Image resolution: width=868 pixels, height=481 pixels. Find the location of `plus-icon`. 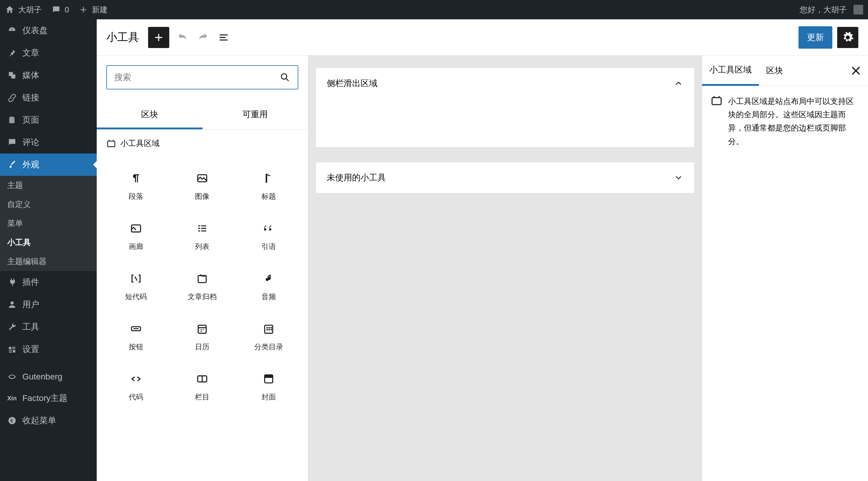

plus-icon is located at coordinates (84, 9).